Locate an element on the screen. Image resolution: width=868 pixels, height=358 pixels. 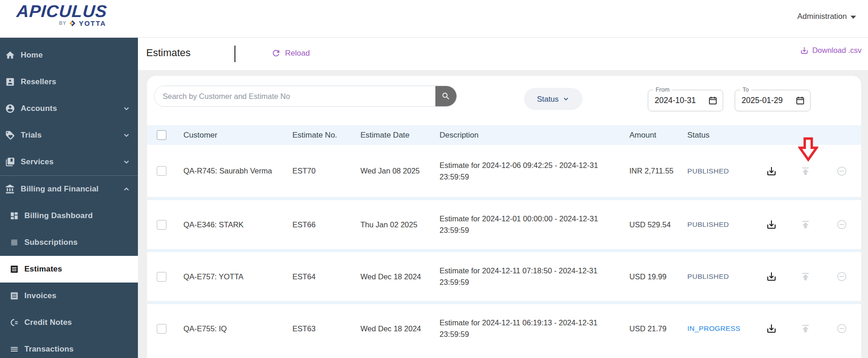
menu-lines-icon is located at coordinates (14, 349).